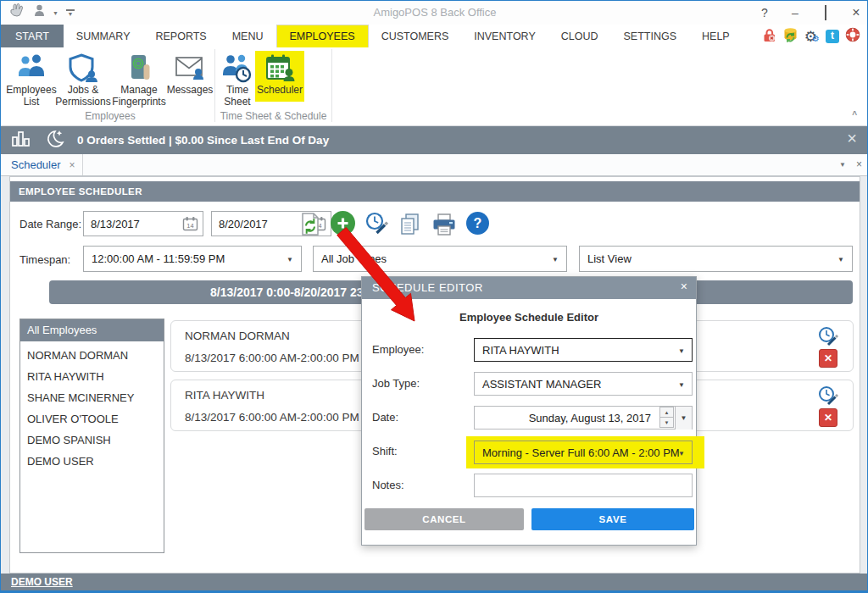 This screenshot has height=593, width=868. I want to click on title-bar: AmigoPOS 8 Back Office ▼ ▼ ? – ×, so click(434, 13).